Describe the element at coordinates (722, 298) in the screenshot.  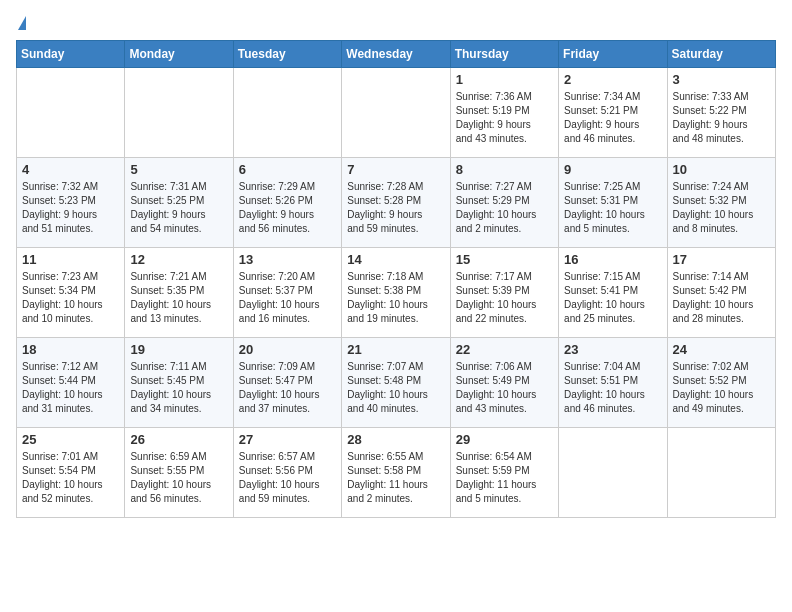
I see `day-info: Sunrise: 7:14 AMSunset: 5:42 PMDaylight:…` at that location.